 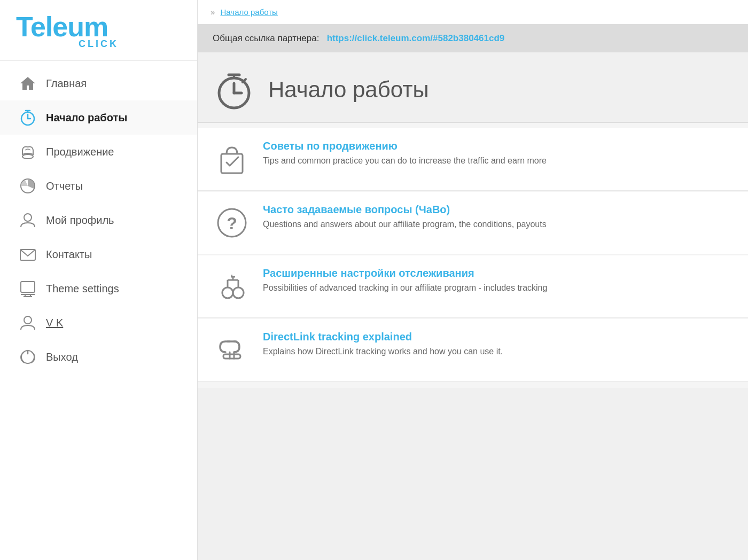 I want to click on card-promo-tips-content: Советы по продвижению Tips and common pr…, so click(x=405, y=154).